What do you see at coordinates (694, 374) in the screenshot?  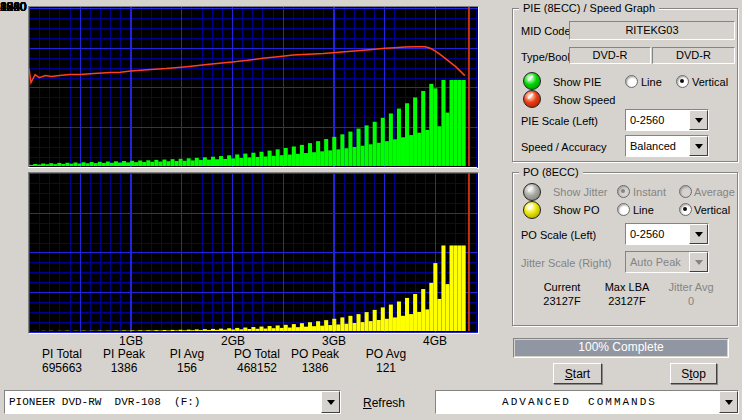 I see `stop-button: Stop` at bounding box center [694, 374].